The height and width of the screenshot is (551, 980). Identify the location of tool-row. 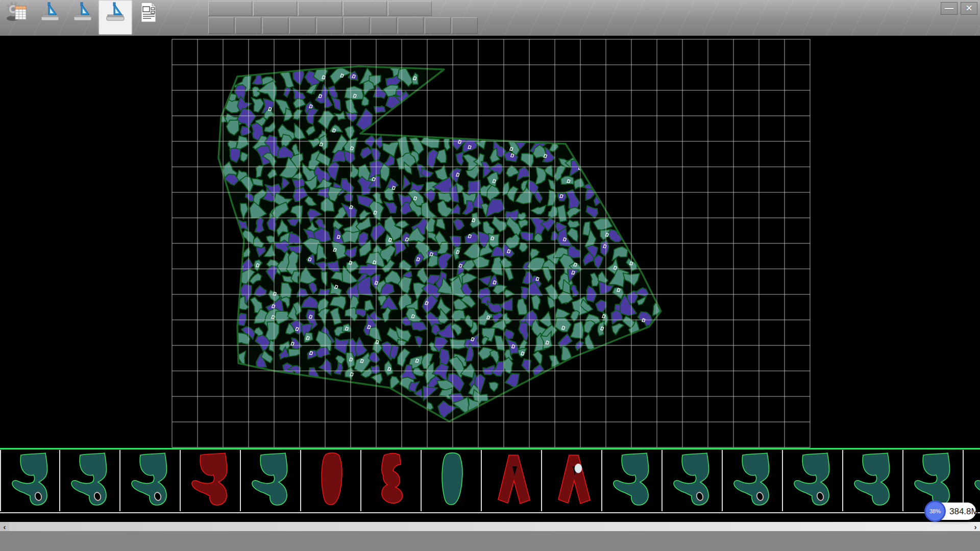
(343, 26).